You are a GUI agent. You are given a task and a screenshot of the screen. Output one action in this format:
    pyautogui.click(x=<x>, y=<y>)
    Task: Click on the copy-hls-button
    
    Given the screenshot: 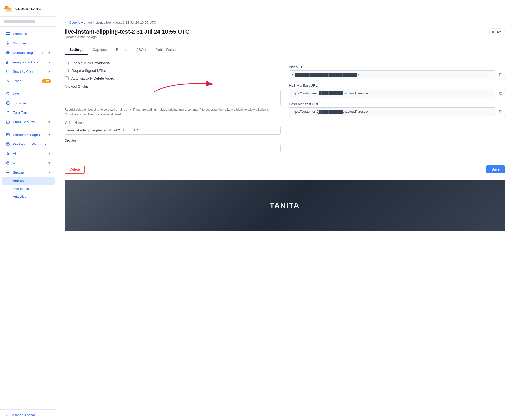 What is the action you would take?
    pyautogui.click(x=501, y=93)
    